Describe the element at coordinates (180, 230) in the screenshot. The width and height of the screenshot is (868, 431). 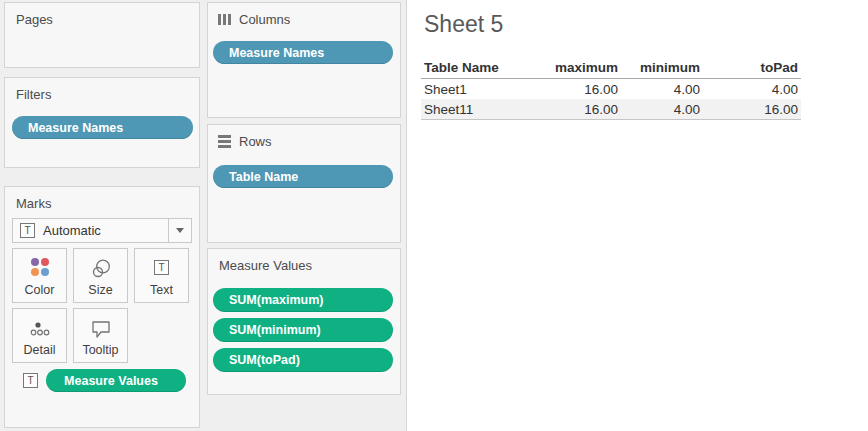
I see `chevron-down-icon` at that location.